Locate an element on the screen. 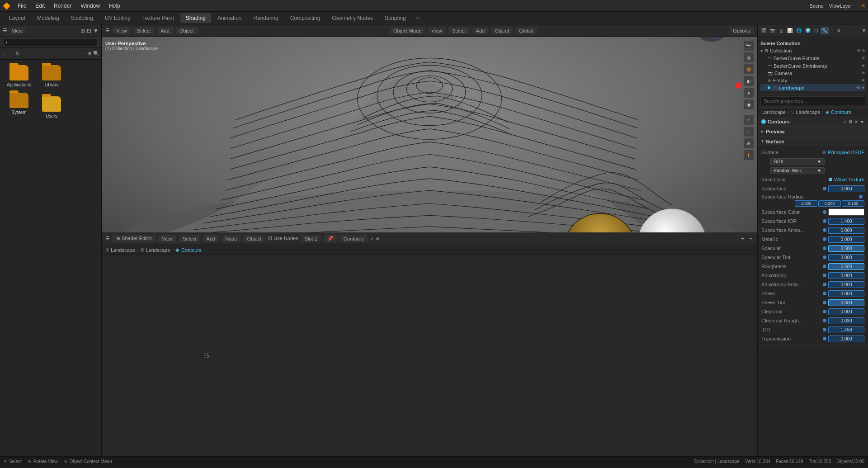 Image resolution: width=868 pixels, height=468 pixels. props-physics-icon: ⚙ is located at coordinates (839, 31).